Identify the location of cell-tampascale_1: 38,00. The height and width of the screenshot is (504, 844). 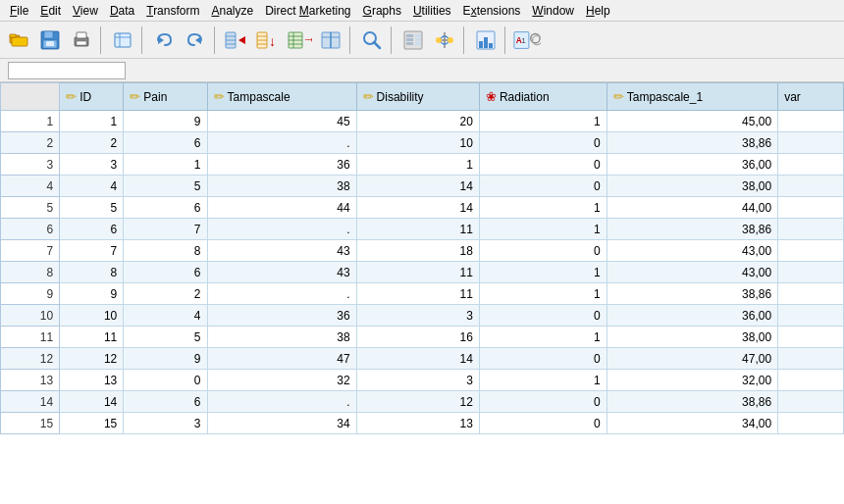
(692, 186).